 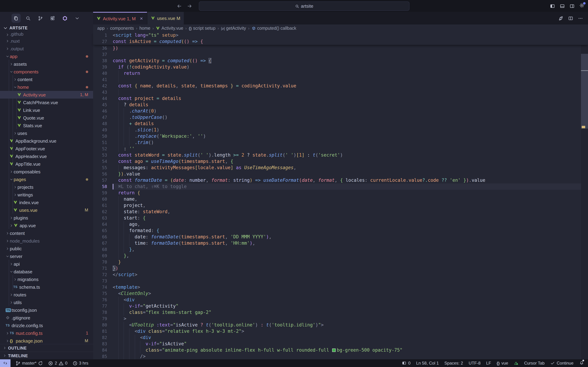 I want to click on tree-file-appbackground.vue: AppBackground.vue, so click(x=47, y=141).